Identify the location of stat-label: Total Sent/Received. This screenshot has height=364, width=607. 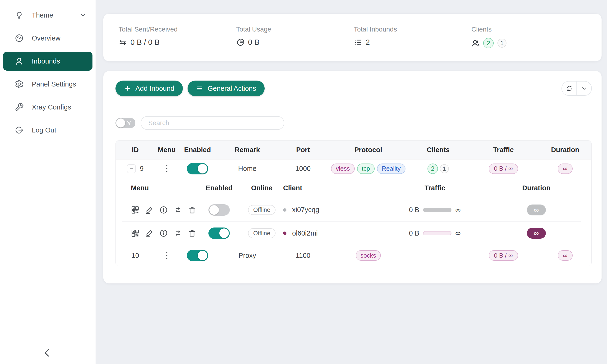
(177, 29).